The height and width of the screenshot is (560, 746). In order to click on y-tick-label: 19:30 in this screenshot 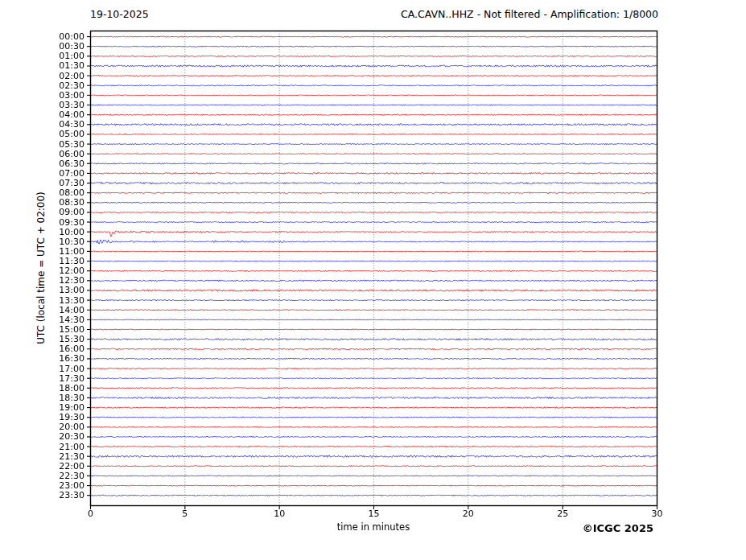, I will do `click(42, 417)`.